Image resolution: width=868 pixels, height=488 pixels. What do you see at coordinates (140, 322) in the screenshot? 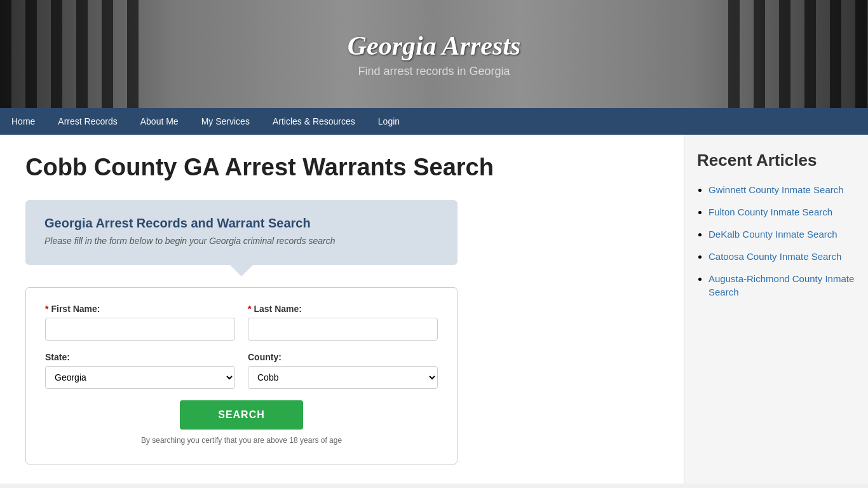
I see `first-name-group: *First Name:` at bounding box center [140, 322].